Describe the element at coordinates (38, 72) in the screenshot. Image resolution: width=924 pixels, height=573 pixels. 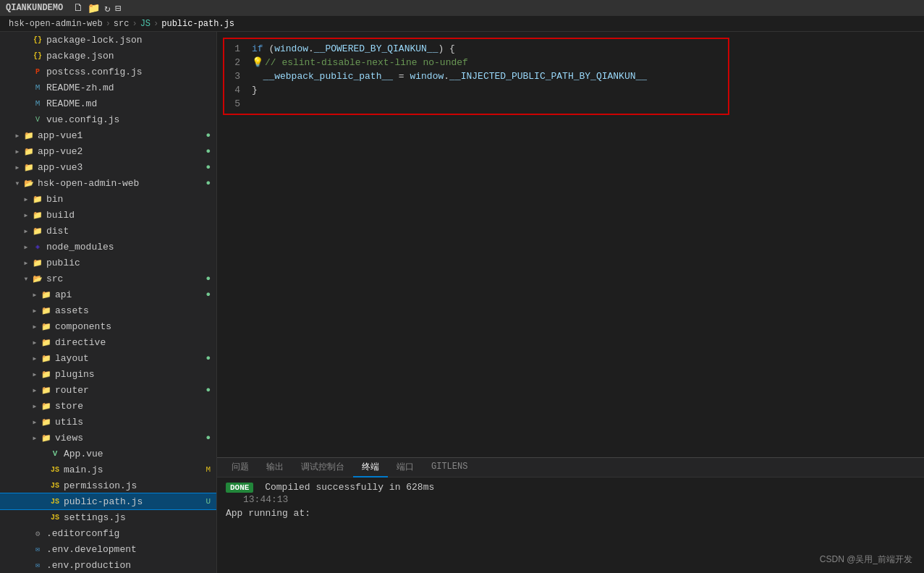
I see `postcss-icon: P` at that location.